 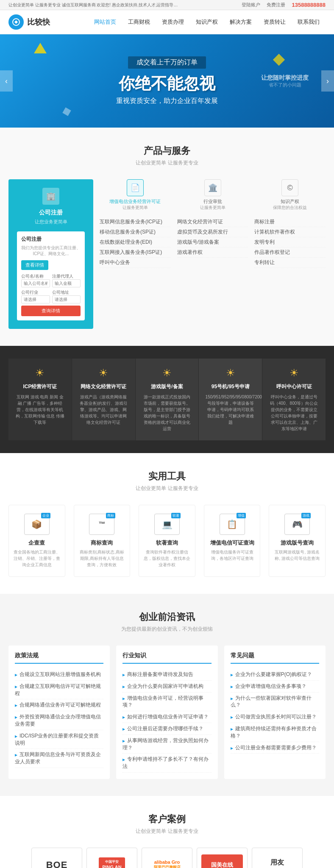 What do you see at coordinates (251, 5) in the screenshot?
I see `login-link: 登陆账户` at bounding box center [251, 5].